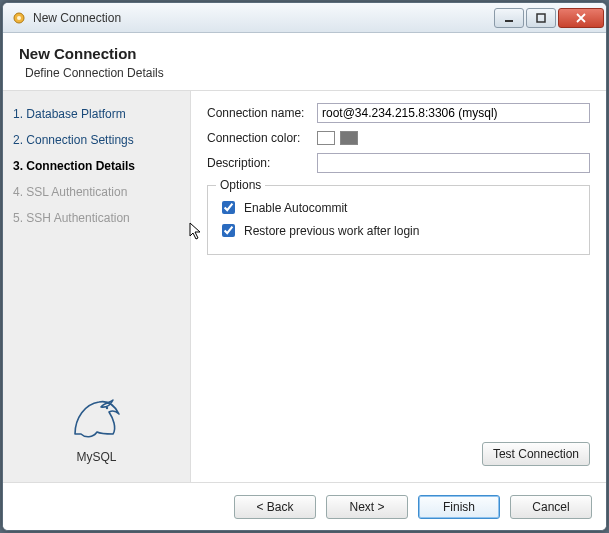  Describe the element at coordinates (96, 140) in the screenshot. I see `step-connection-settings: 2. Connection Settings` at that location.